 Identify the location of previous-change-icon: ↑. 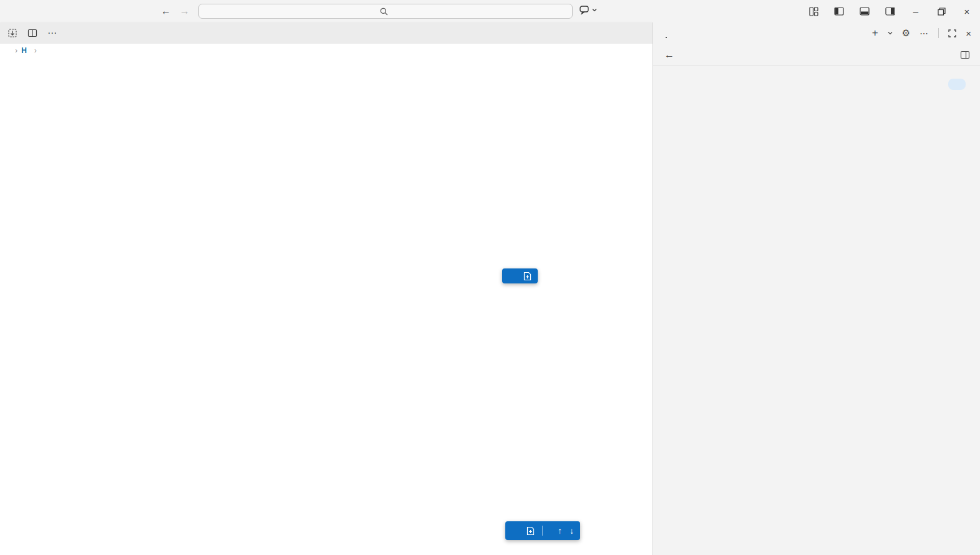
(560, 531).